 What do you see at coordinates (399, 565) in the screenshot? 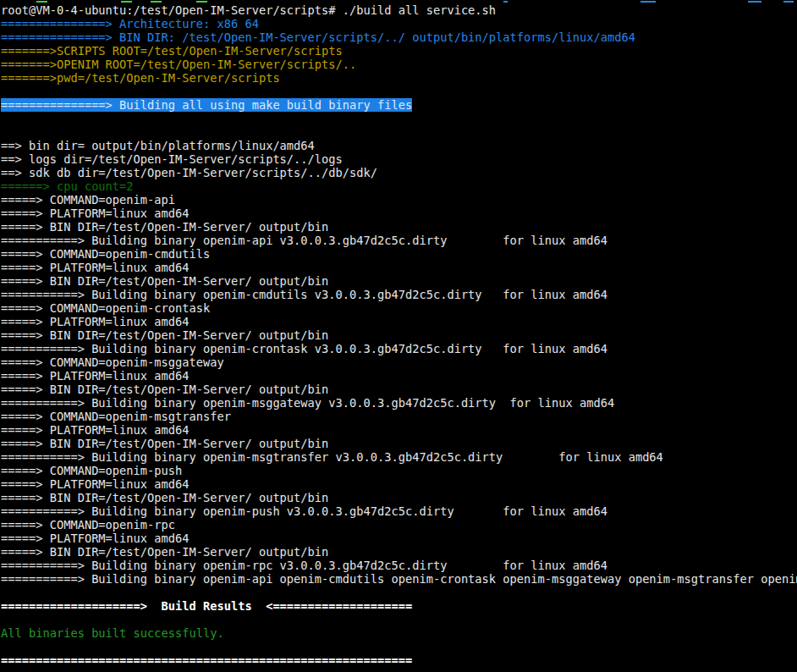
I see `building-binary-line: ===========> Building binary openim-rpc …` at bounding box center [399, 565].